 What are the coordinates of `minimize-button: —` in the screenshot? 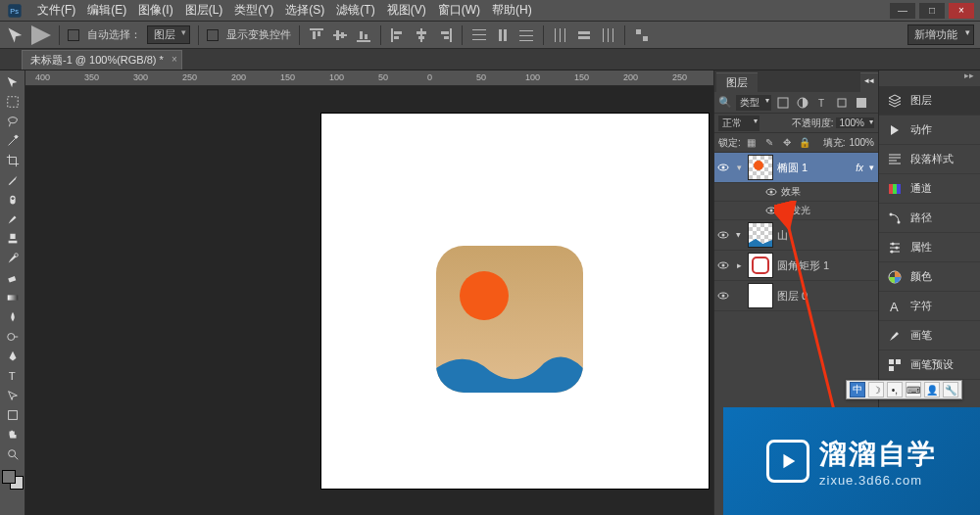 It's located at (903, 11).